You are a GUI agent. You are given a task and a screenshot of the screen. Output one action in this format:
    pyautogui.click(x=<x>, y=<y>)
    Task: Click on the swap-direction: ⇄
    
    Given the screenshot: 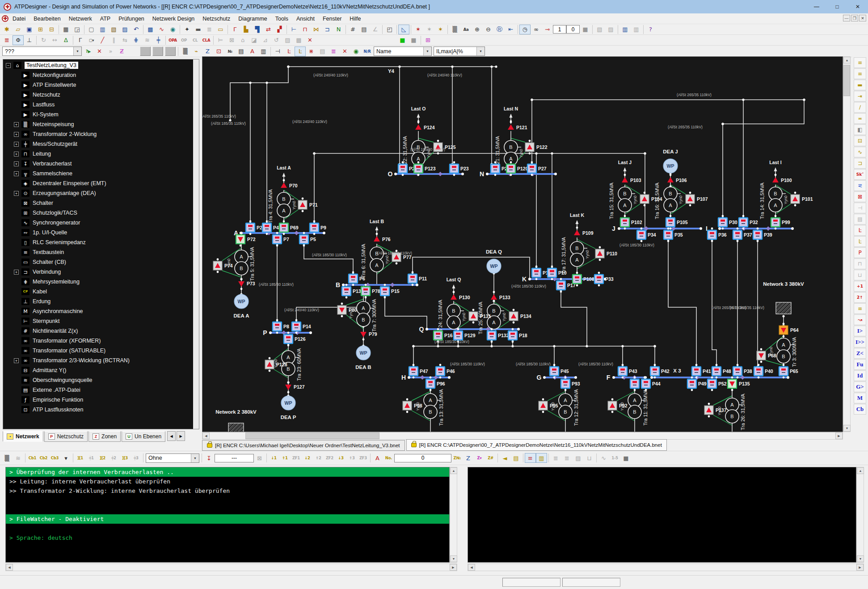 What is the action you would take?
    pyautogui.click(x=268, y=30)
    